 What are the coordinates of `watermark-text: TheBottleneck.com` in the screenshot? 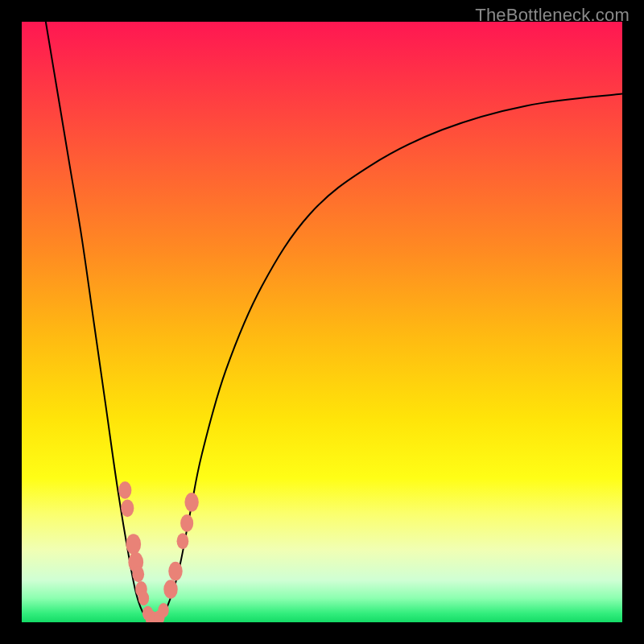 It's located at (552, 15).